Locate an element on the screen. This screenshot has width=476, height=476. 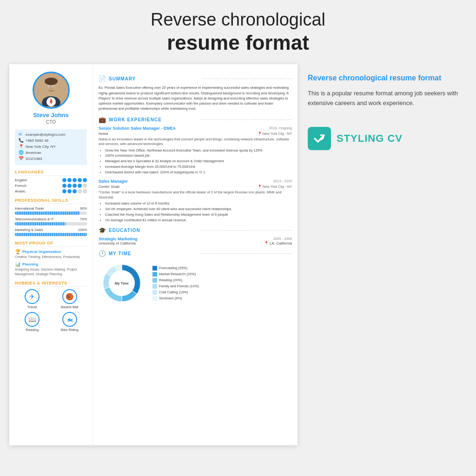
work-container: Senior Solution Sales Manager - EMEA 201… is located at coordinates (195, 174).